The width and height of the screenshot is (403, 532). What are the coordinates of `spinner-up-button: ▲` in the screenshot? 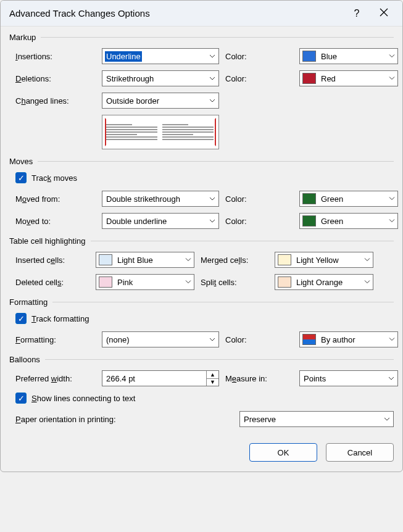 It's located at (212, 375).